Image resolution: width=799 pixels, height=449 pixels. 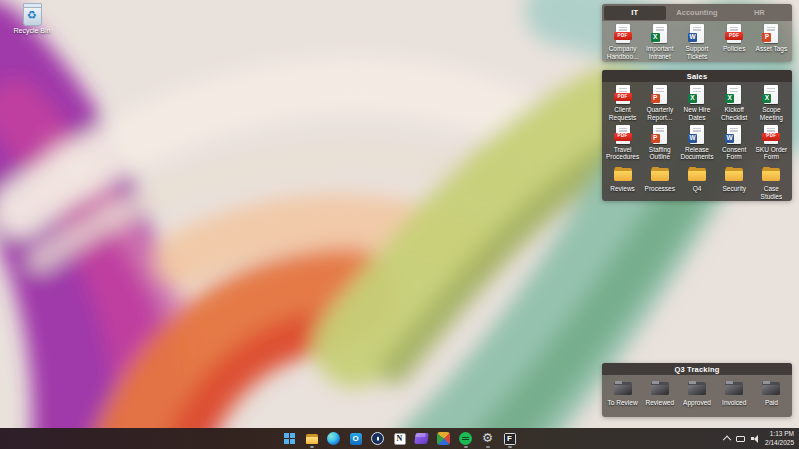 I want to click on taskbar-pinwheel-app, so click(x=444, y=438).